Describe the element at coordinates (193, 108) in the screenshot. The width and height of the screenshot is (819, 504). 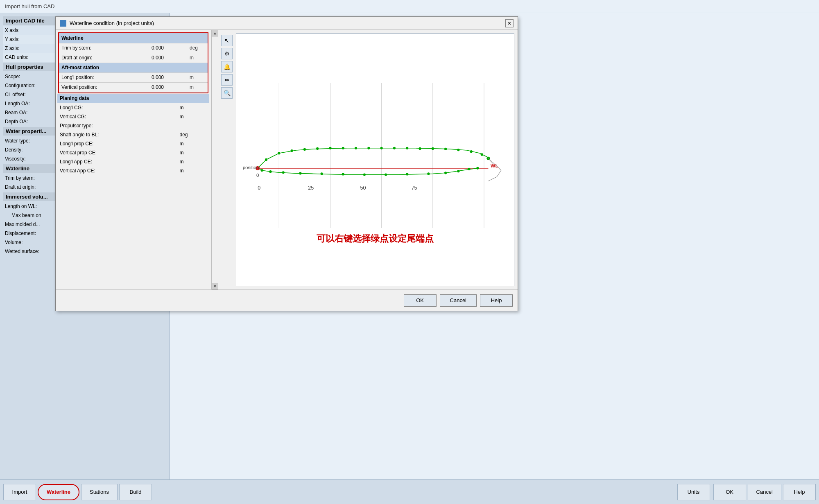
I see `longcg-unit: m` at that location.